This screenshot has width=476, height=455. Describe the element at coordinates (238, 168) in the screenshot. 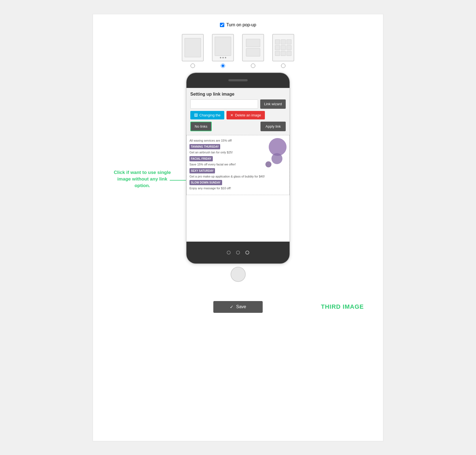

I see `phone-mockup: Setting up link image Link wizard 🖼 Chan…` at that location.